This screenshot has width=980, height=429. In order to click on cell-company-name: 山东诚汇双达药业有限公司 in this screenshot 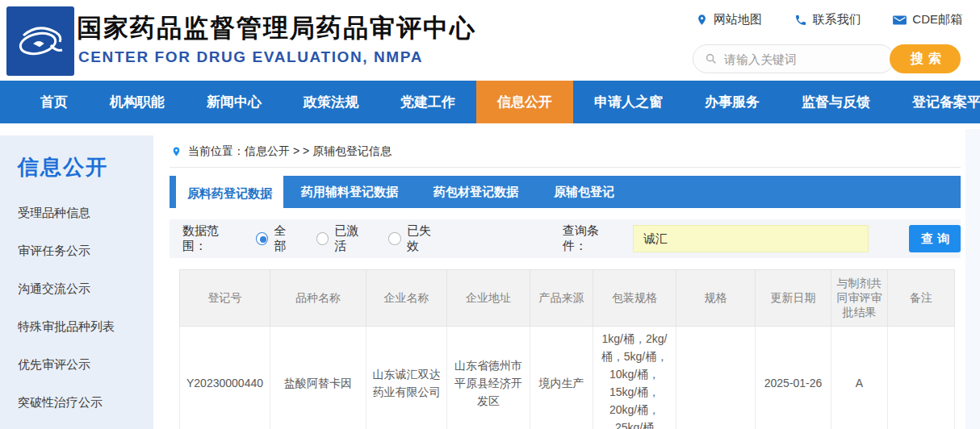, I will do `click(407, 377)`.